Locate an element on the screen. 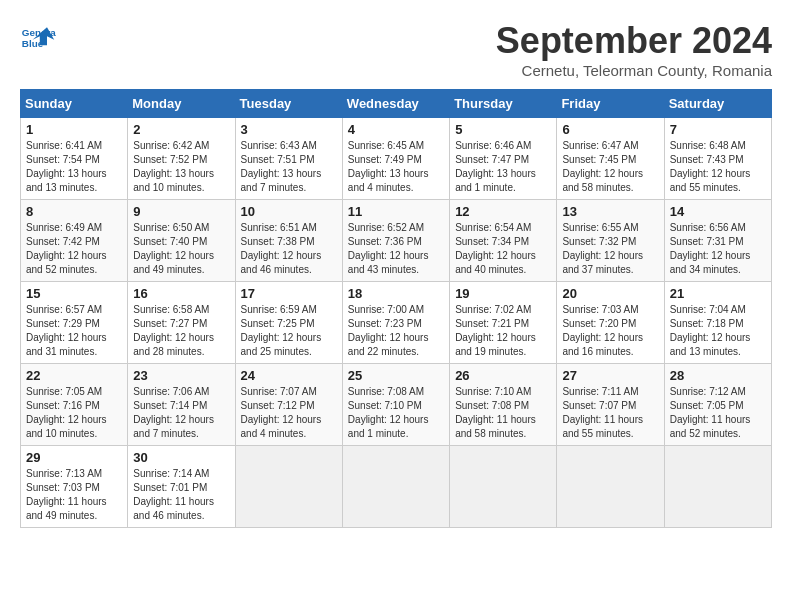 This screenshot has width=792, height=612. day-info: Sunrise: 7:00 AM Sunset: 7:23 PM Dayligh… is located at coordinates (396, 331).